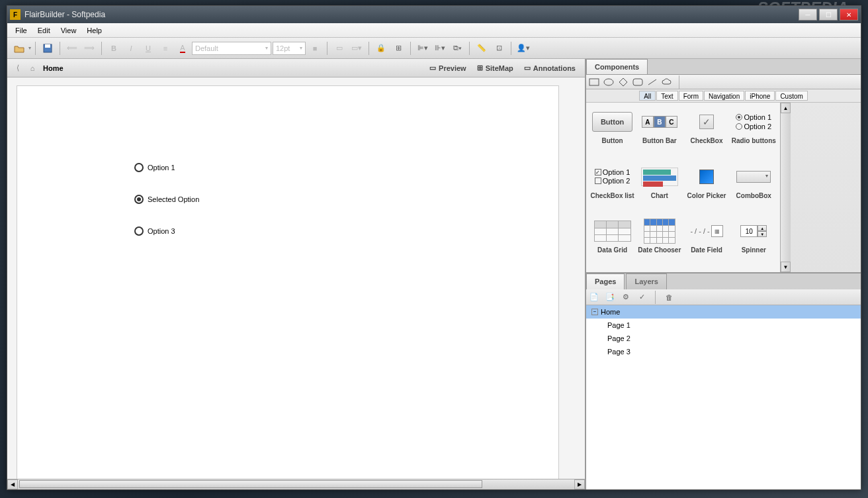 This screenshot has width=868, height=498. Describe the element at coordinates (183, 48) in the screenshot. I see `font-color-button: A` at that location.